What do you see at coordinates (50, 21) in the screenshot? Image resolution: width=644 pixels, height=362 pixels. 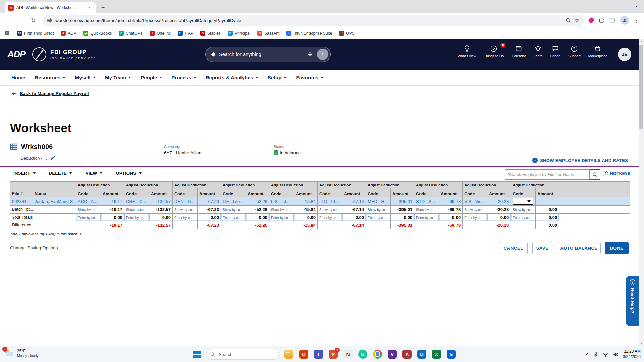 I see `site-settings-icon` at bounding box center [50, 21].